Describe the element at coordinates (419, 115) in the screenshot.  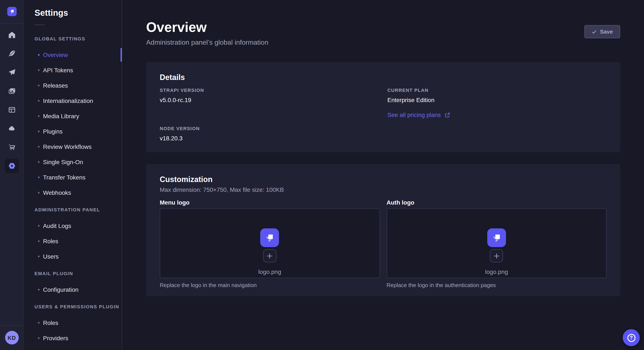
I see `pricing-plans-link: See all pricing plans` at that location.